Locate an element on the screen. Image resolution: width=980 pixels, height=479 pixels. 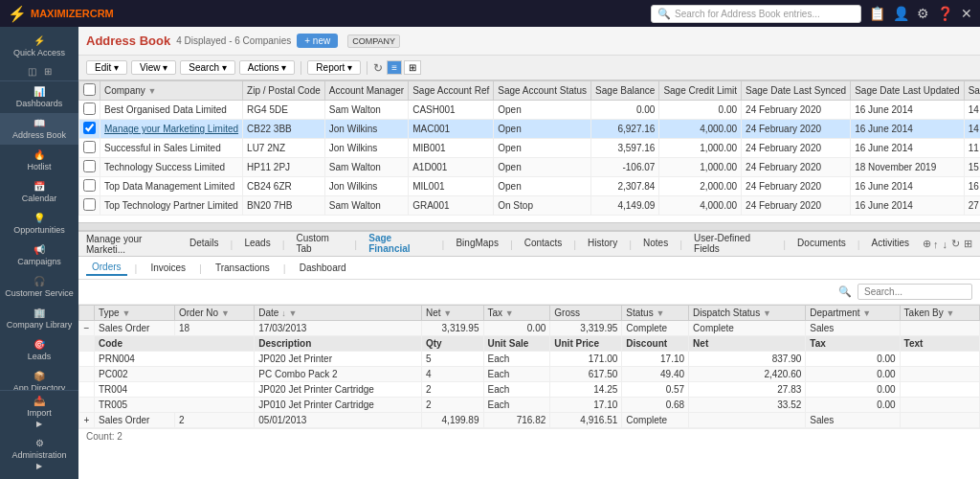
sidebar-item-company-library: 🏢 Company Library is located at coordinates (39, 318).